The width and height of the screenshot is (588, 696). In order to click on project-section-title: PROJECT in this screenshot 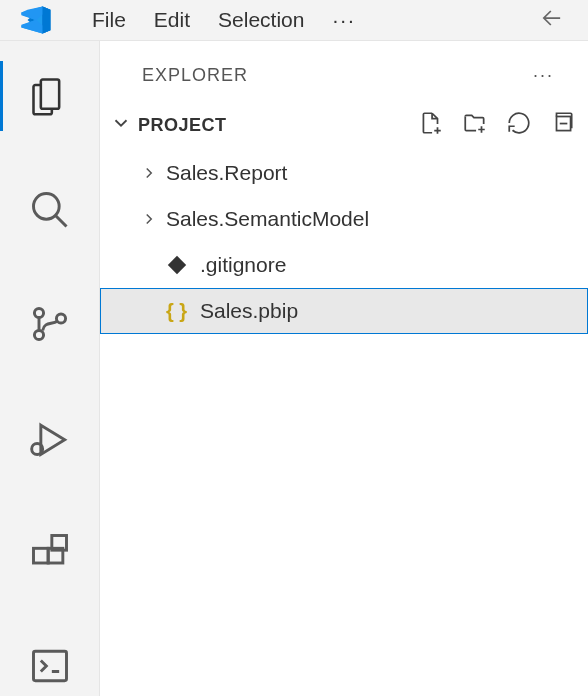, I will do `click(278, 126)`.